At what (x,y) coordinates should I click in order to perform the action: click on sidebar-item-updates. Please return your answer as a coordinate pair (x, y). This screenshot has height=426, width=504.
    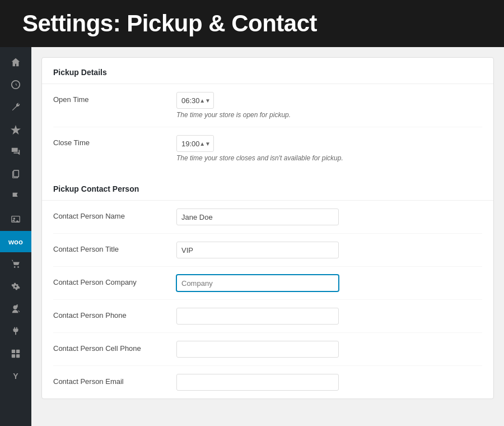
    Looking at the image, I should click on (16, 85).